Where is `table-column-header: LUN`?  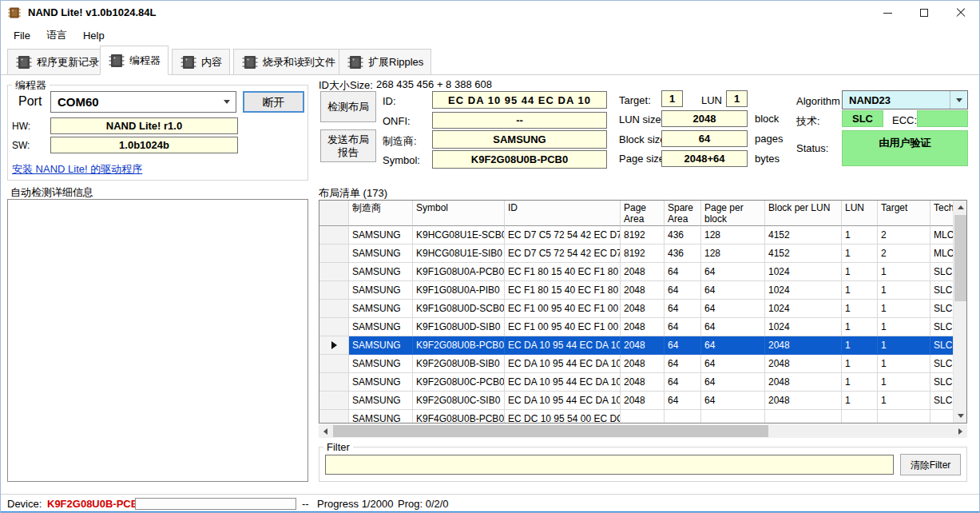 table-column-header: LUN is located at coordinates (859, 213).